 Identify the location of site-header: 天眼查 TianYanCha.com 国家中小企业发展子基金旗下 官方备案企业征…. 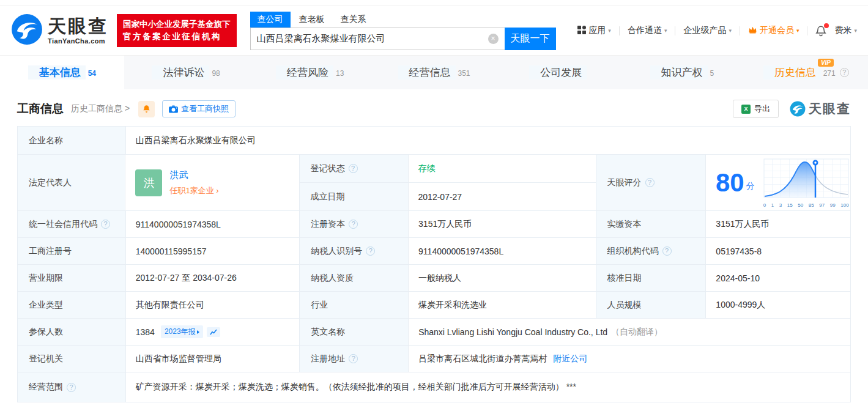
(434, 31).